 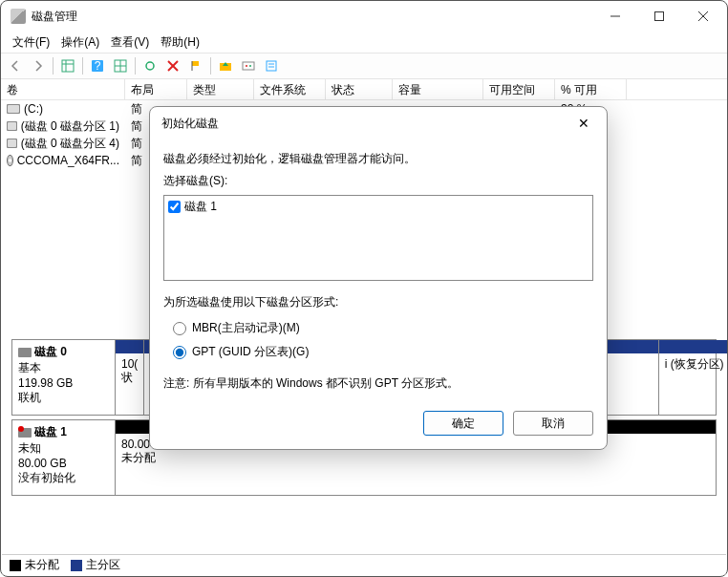 What do you see at coordinates (438, 90) in the screenshot?
I see `col-capacity: 容量` at bounding box center [438, 90].